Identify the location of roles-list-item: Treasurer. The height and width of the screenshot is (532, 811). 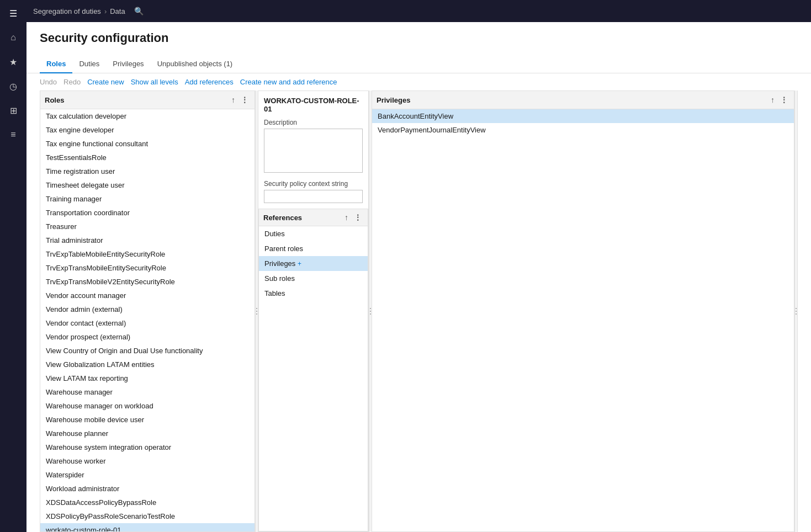
(147, 226).